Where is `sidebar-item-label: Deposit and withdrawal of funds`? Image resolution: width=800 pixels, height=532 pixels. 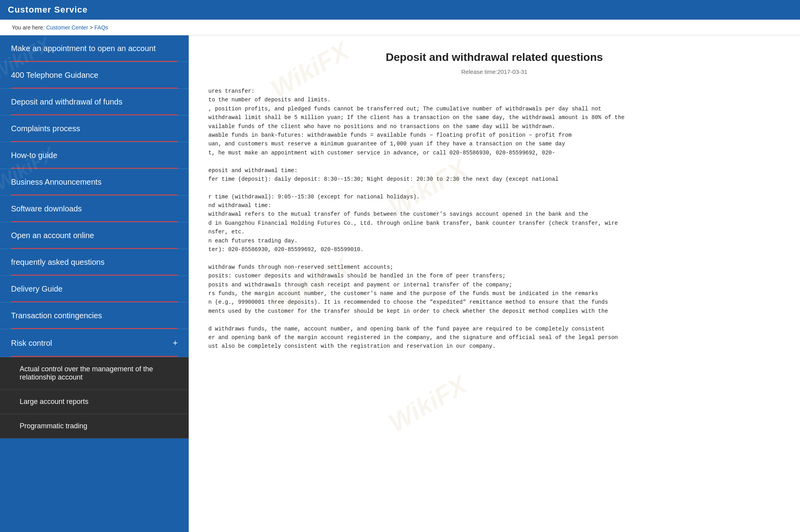
sidebar-item-label: Deposit and withdrawal of funds is located at coordinates (67, 102).